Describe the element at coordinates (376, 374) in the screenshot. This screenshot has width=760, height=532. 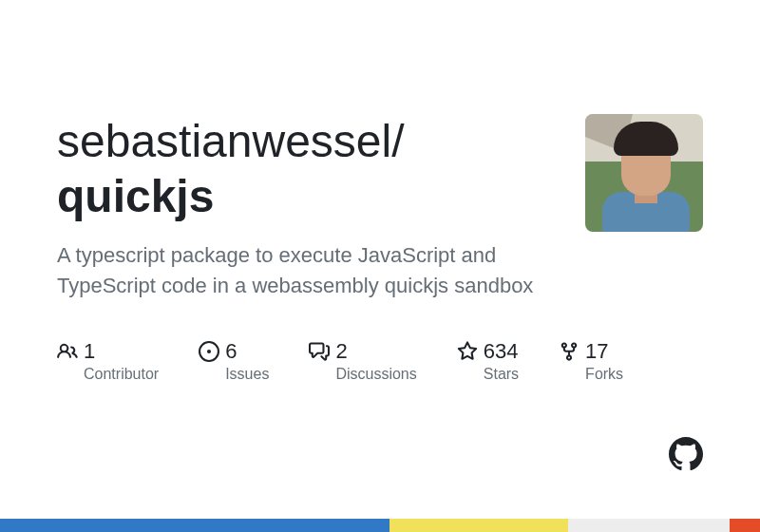
I see `discussions-label: Discussions` at that location.